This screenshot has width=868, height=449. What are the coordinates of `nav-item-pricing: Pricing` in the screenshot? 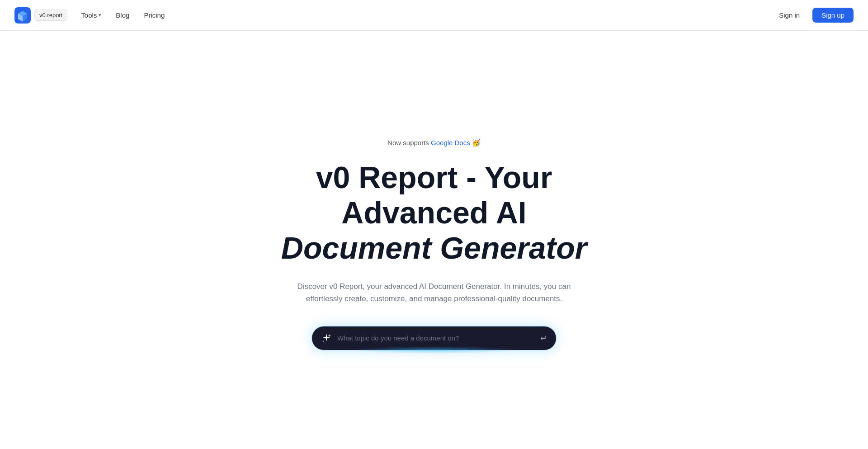 It's located at (154, 15).